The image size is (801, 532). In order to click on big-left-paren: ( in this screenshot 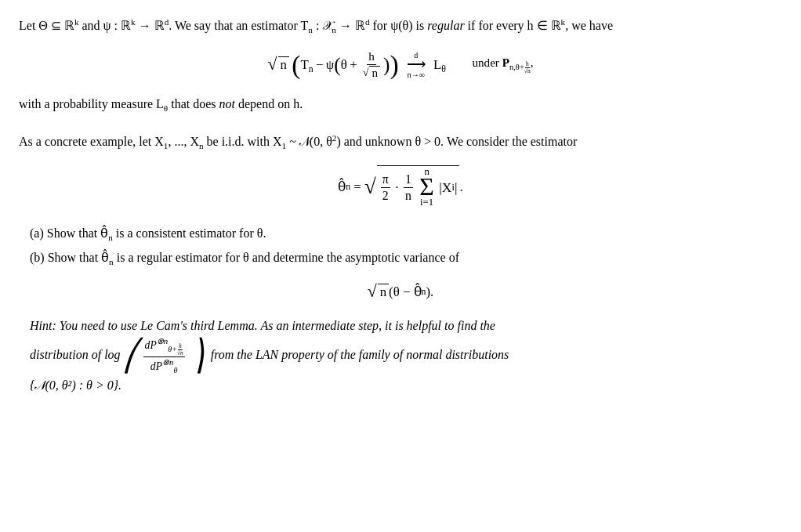, I will do `click(296, 65)`.